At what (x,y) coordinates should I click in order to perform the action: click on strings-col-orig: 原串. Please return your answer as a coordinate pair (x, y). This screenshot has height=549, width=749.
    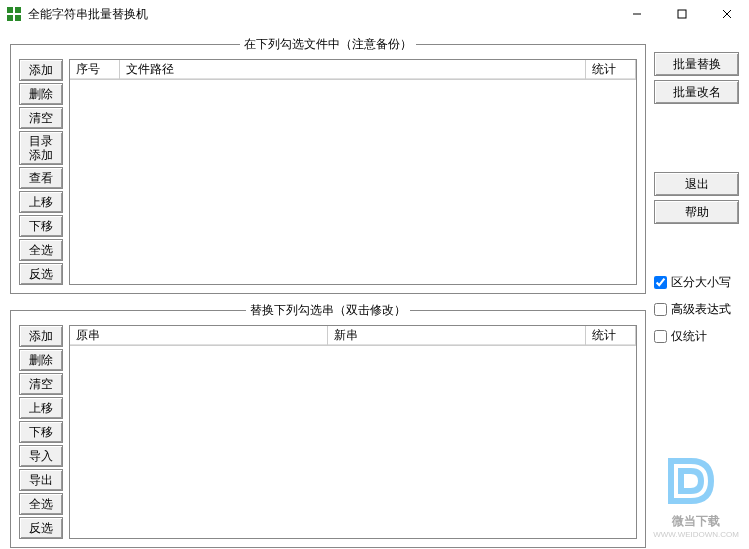
    Looking at the image, I should click on (199, 336).